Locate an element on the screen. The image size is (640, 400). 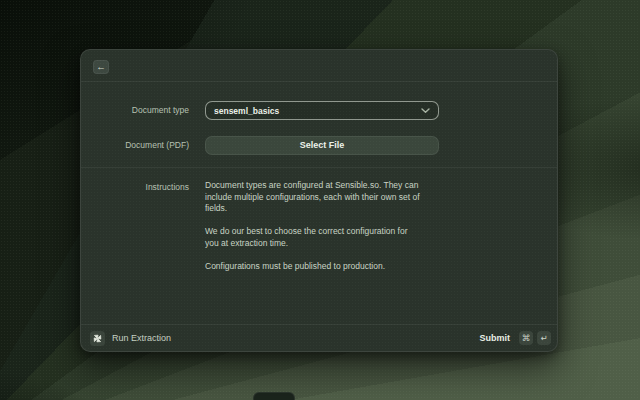
section-divider is located at coordinates (319, 168).